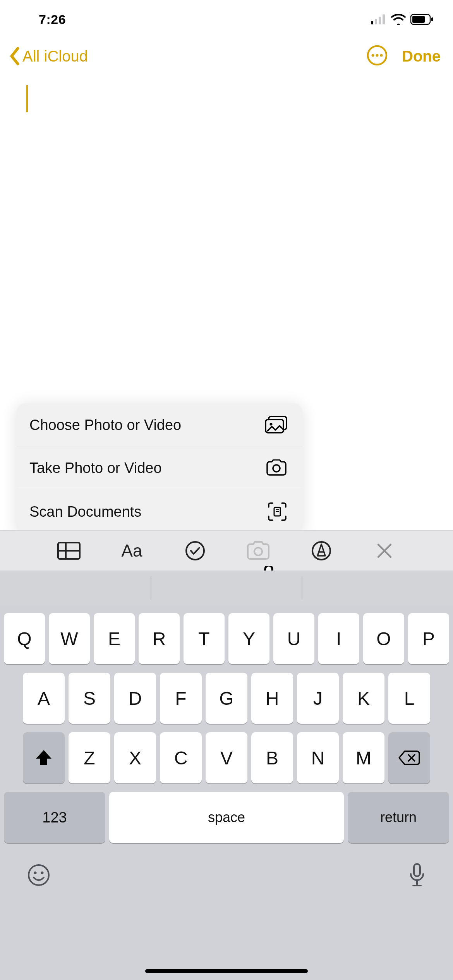  I want to click on close-icon, so click(384, 551).